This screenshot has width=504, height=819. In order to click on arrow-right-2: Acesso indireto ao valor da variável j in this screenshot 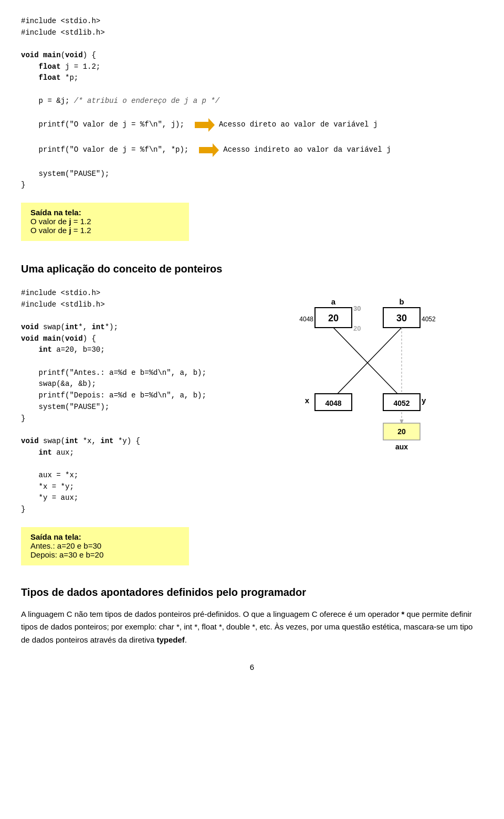, I will do `click(295, 150)`.